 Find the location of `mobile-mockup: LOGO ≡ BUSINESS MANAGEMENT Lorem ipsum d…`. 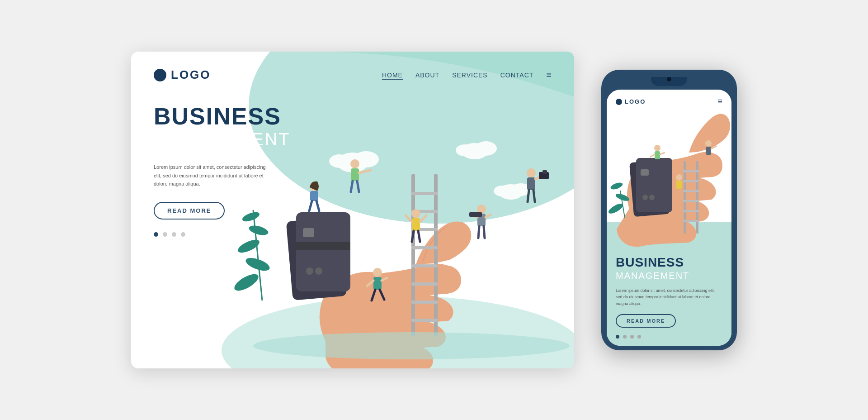

mobile-mockup: LOGO ≡ BUSINESS MANAGEMENT Lorem ipsum d… is located at coordinates (669, 210).